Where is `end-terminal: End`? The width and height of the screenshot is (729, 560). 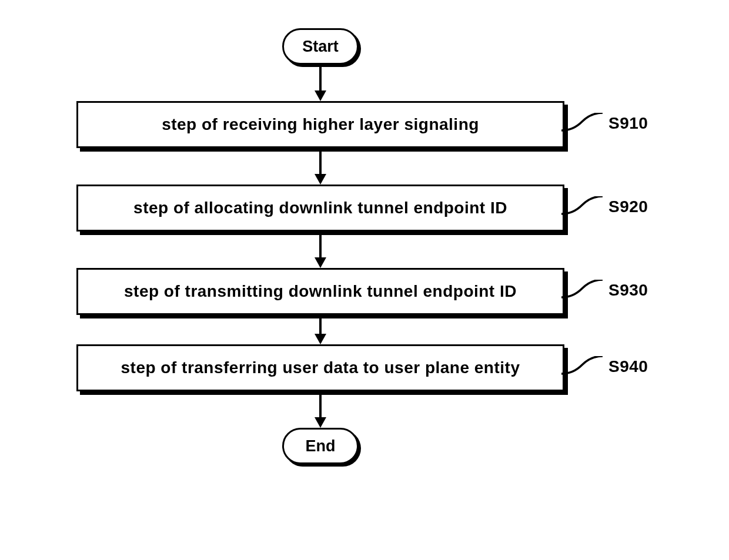 end-terminal: End is located at coordinates (320, 446).